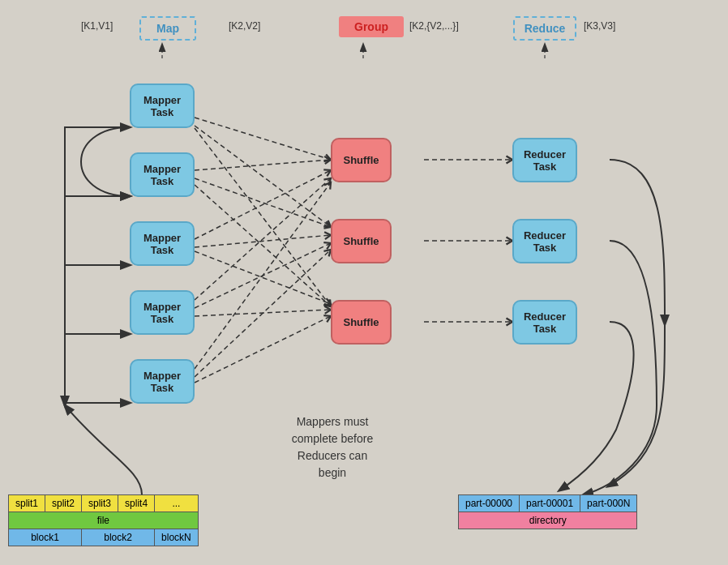 The image size is (728, 565). I want to click on phase-map-label: Map, so click(168, 28).